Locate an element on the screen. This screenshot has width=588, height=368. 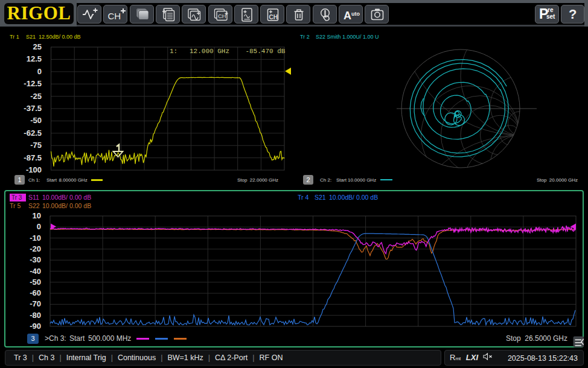
svg-text: uto is located at coordinates (356, 14).